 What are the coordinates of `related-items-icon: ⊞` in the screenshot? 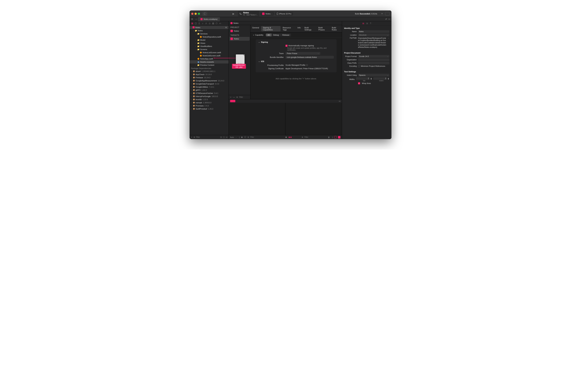 It's located at (192, 19).